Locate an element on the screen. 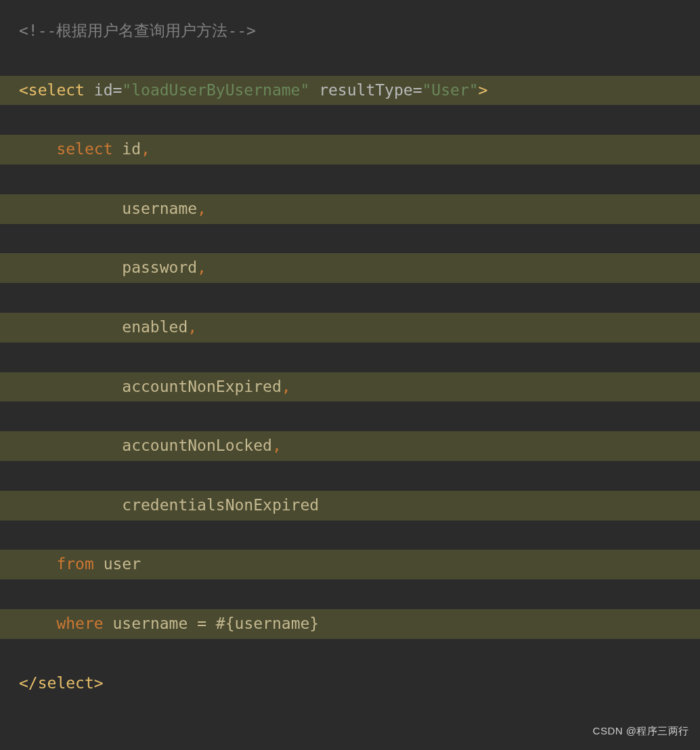 This screenshot has width=700, height=750. watermark-text: CSDN @程序三两行 is located at coordinates (641, 731).